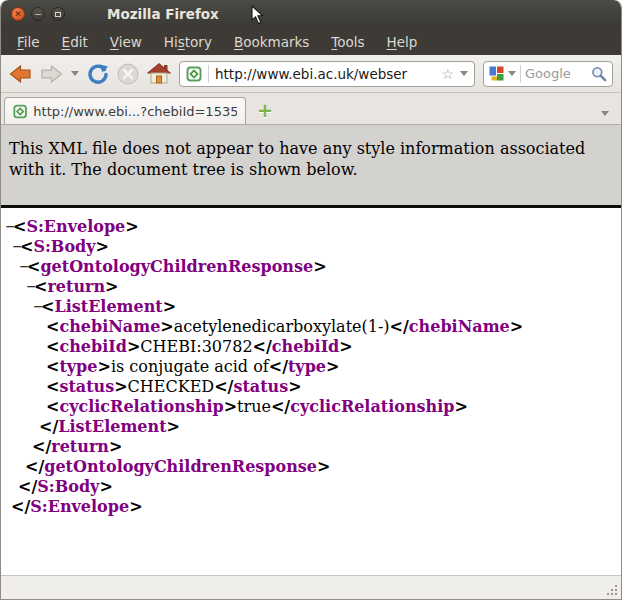 This screenshot has width=622, height=600. I want to click on xml-close-tag: </return>, so click(77, 446).